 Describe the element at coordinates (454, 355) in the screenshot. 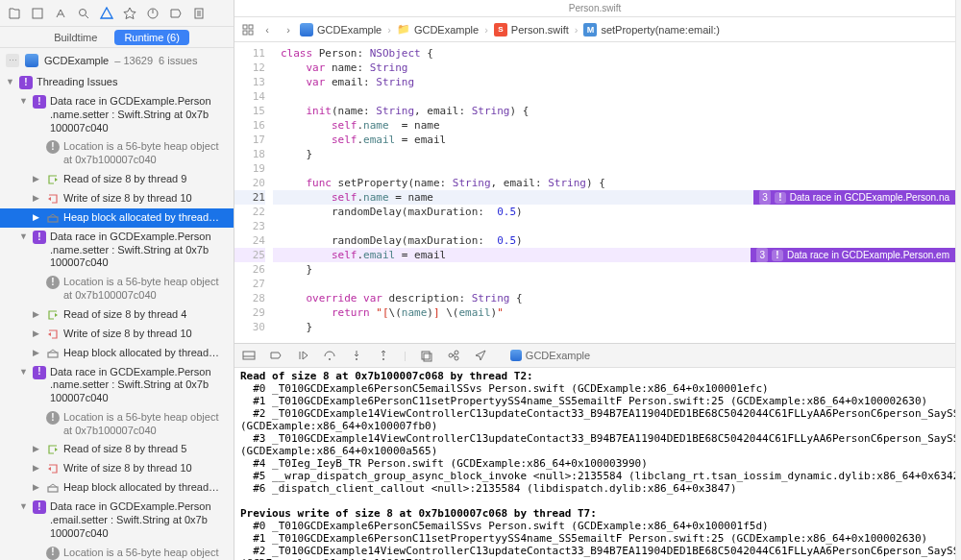

I see `debug-memory-graph-icon` at that location.